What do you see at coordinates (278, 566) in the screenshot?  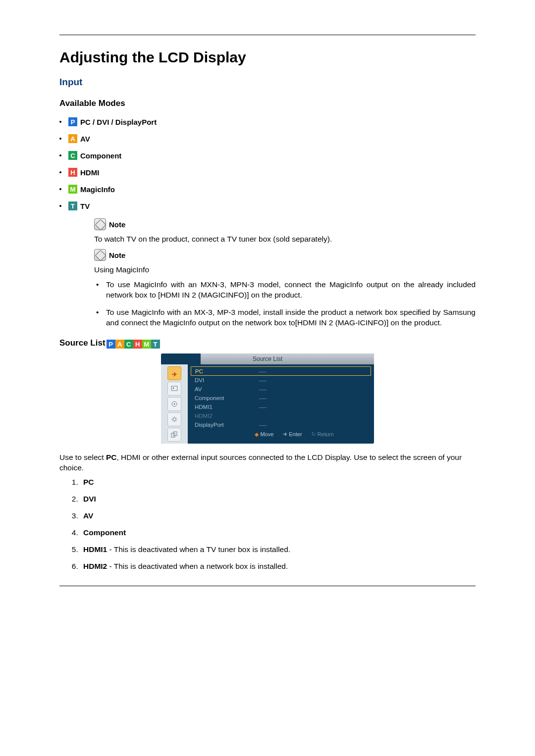 I see `source-item: HDMI2 - This is deactivated when a netwo…` at bounding box center [278, 566].